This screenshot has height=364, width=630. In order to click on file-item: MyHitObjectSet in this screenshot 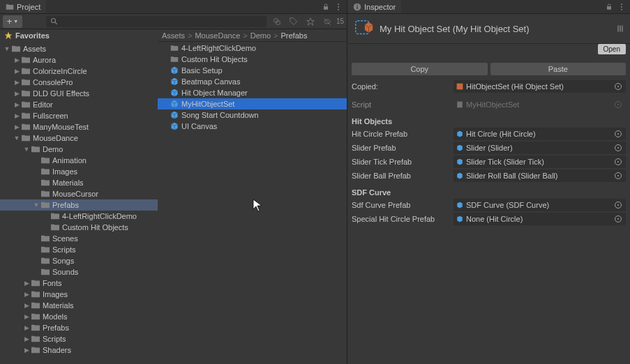, I will do `click(253, 104)`.